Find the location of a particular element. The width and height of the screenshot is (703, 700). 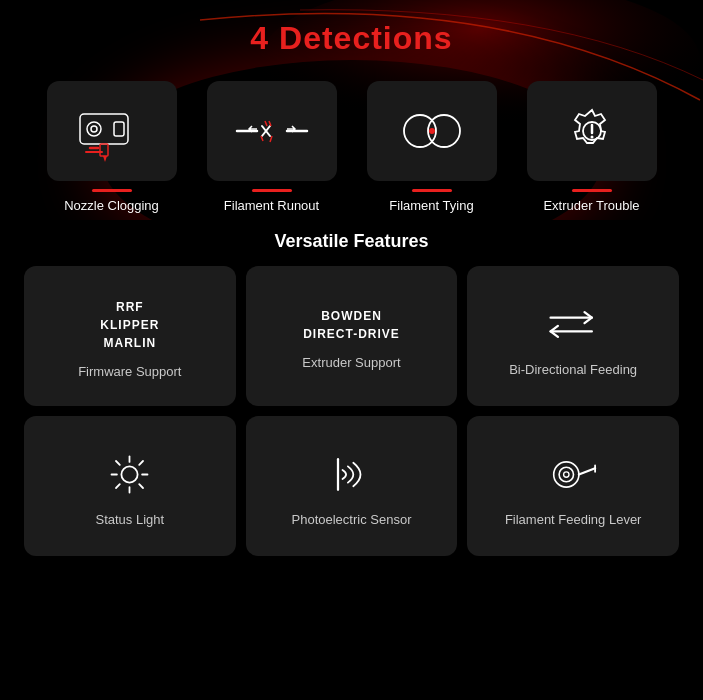

feature-card-extruder-support: BOWDENDIRECT-DRIVE Extruder Support is located at coordinates (352, 336).